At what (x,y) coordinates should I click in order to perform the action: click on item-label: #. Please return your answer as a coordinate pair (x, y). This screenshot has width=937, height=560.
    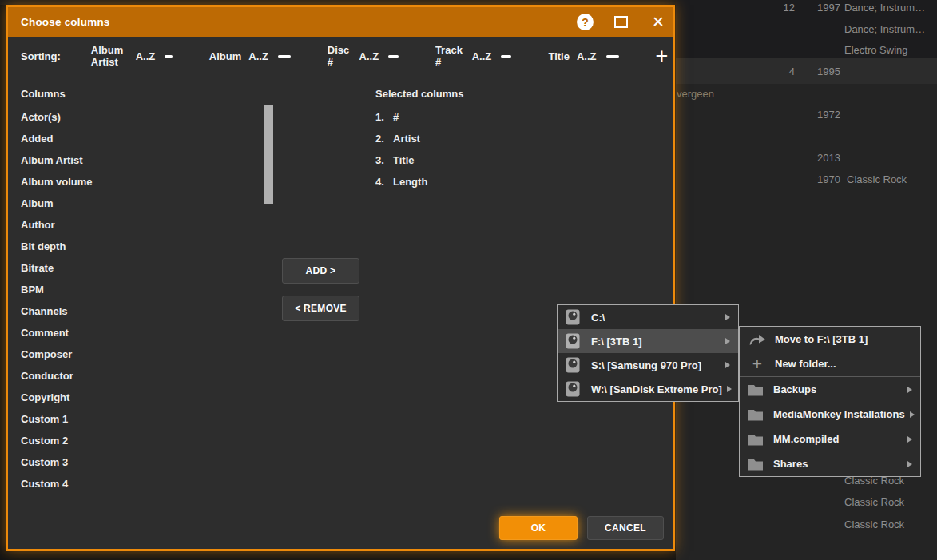
    Looking at the image, I should click on (396, 117).